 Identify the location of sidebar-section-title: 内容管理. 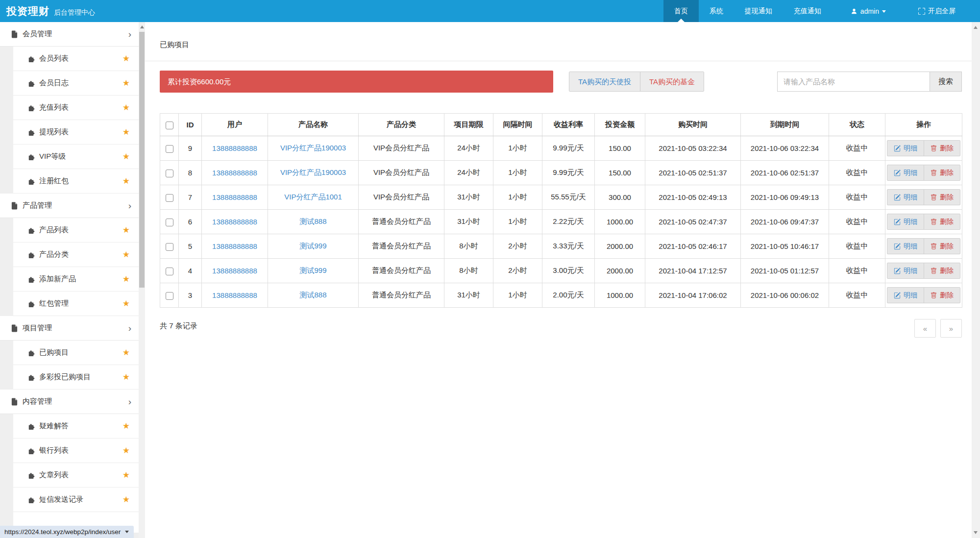
(37, 402).